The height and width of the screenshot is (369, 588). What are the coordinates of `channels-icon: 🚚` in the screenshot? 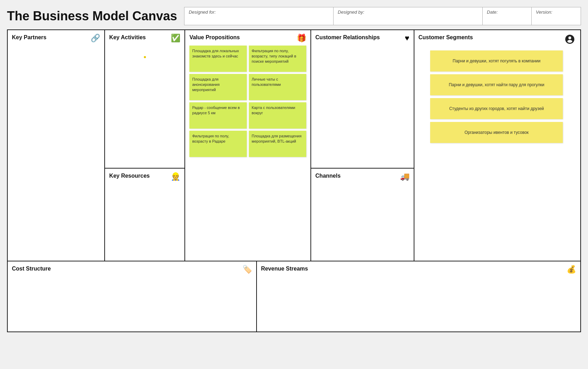 It's located at (405, 177).